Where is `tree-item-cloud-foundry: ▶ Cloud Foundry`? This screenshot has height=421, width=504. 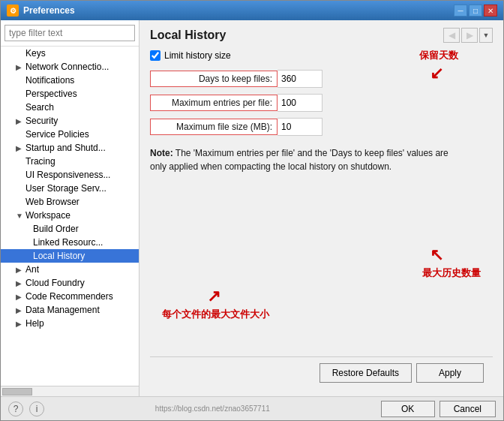
tree-item-cloud-foundry: ▶ Cloud Foundry is located at coordinates (70, 283).